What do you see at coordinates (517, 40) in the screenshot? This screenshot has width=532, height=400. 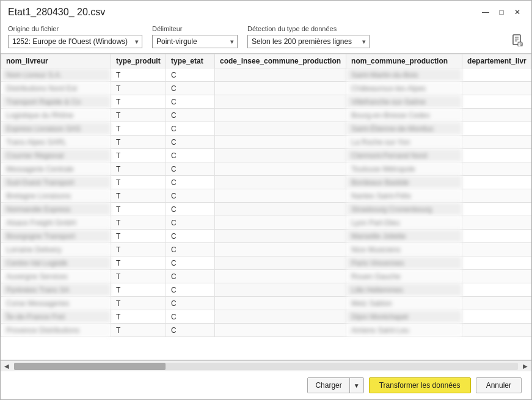 I see `page-settings-icon: ⚙` at bounding box center [517, 40].